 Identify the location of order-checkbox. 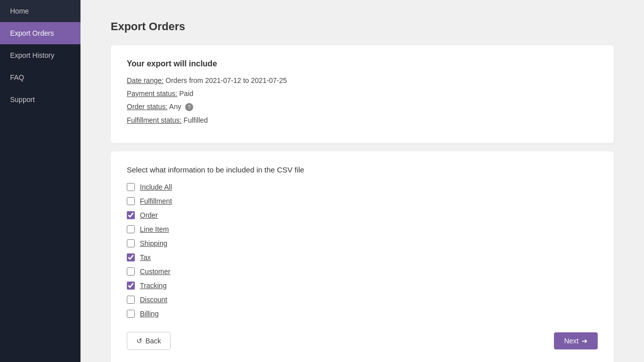
(131, 215).